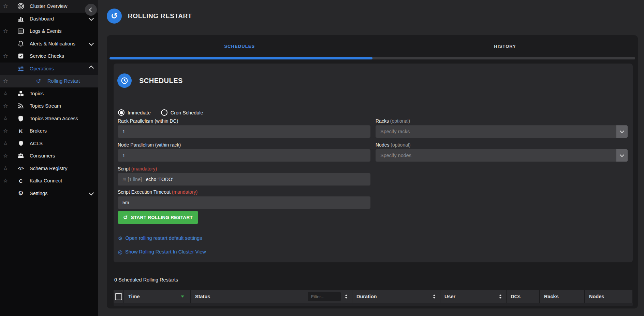 The width and height of the screenshot is (644, 316). Describe the element at coordinates (373, 305) in the screenshot. I see `table-empty-body` at that location.